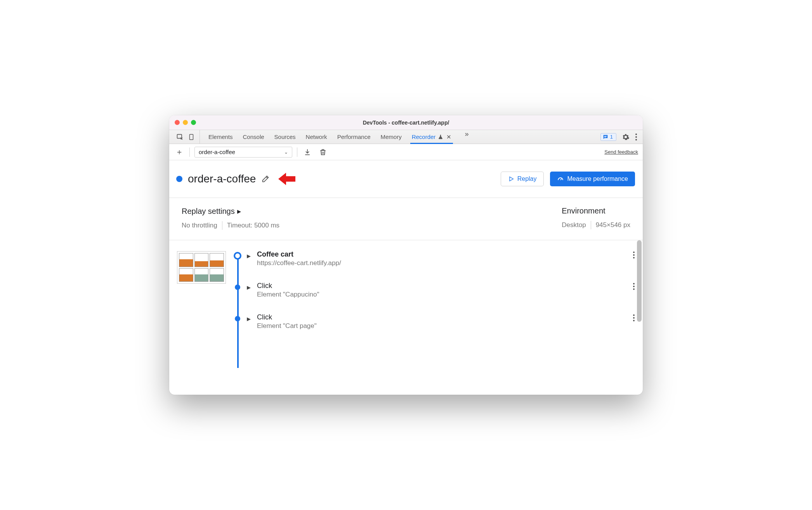 The height and width of the screenshot is (510, 812). I want to click on edit-title-icon, so click(265, 179).